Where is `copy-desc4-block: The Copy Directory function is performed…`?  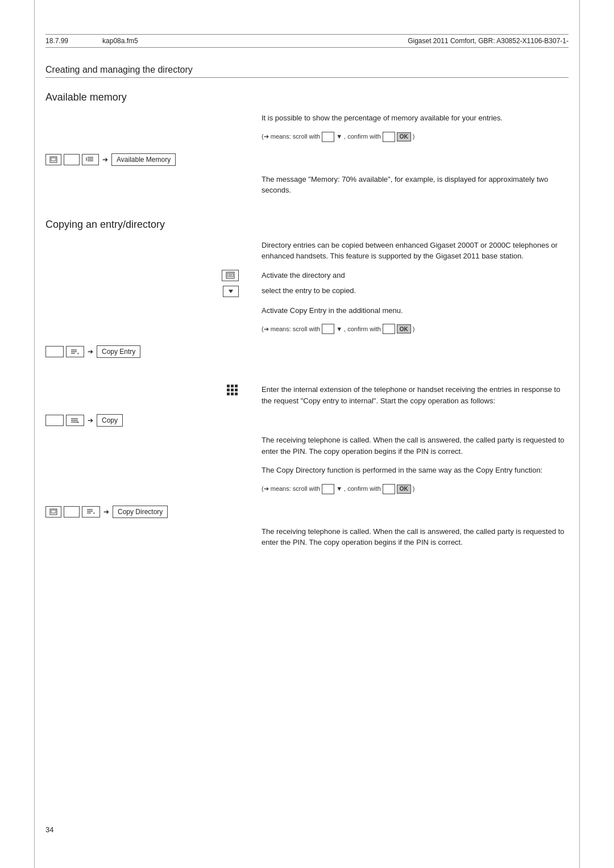 copy-desc4-block: The Copy Directory function is performed… is located at coordinates (307, 470).